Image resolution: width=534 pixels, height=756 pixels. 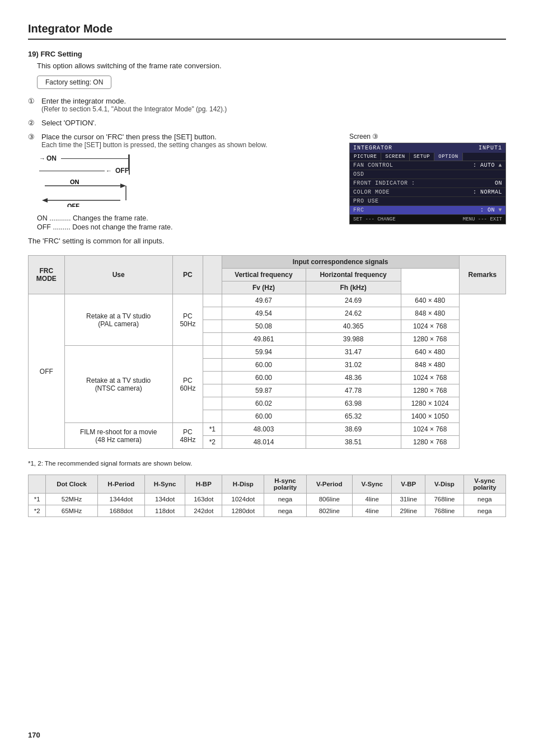 What do you see at coordinates (165, 511) in the screenshot?
I see `sig-h-sync-2: 118dot` at bounding box center [165, 511].